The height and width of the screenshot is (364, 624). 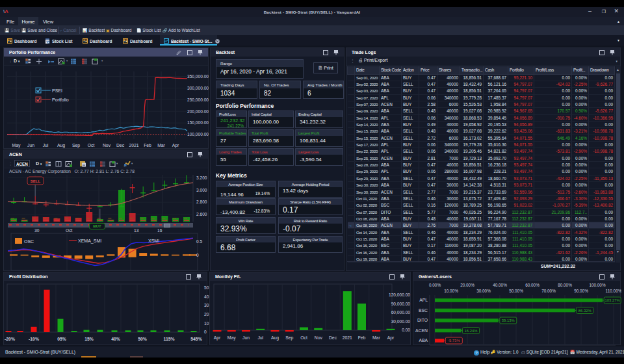 I want to click on svg-text: 30,000.00, so click(x=401, y=321).